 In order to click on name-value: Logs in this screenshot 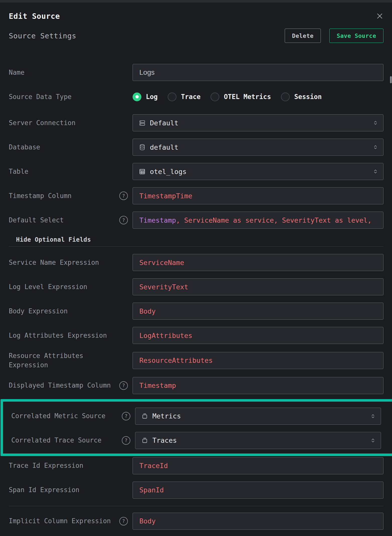, I will do `click(147, 72)`.